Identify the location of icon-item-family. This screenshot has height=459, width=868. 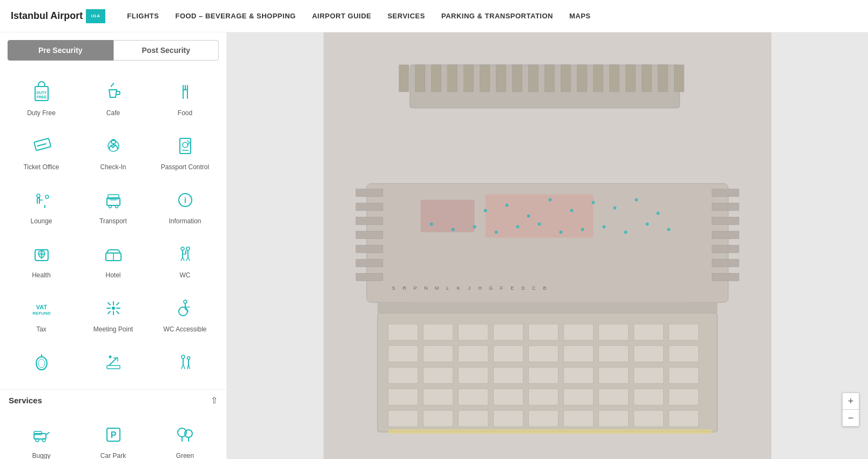
(185, 364).